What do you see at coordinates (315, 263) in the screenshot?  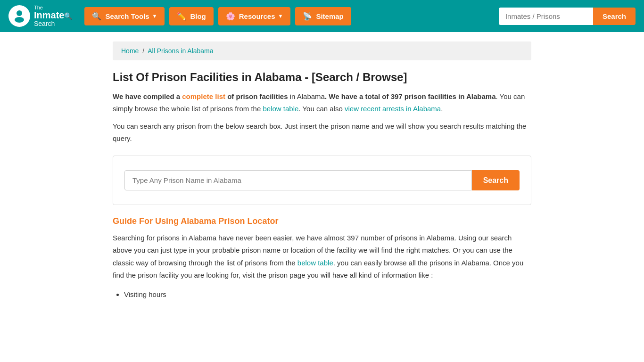 I see `below-table-link-2: below table` at bounding box center [315, 263].